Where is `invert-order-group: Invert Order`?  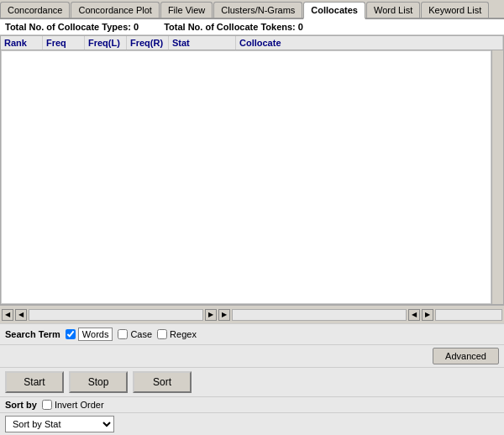
invert-order-group: Invert Order is located at coordinates (73, 405).